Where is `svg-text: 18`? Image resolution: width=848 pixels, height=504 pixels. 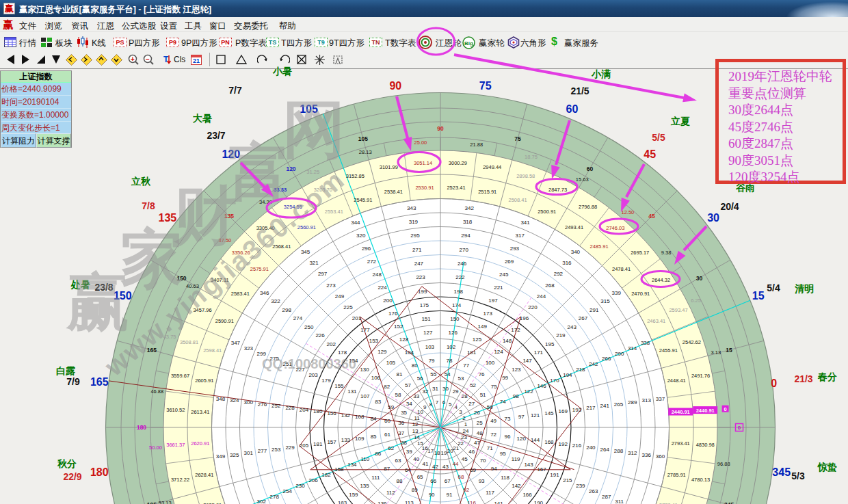 svg-text: 18 is located at coordinates (438, 453).